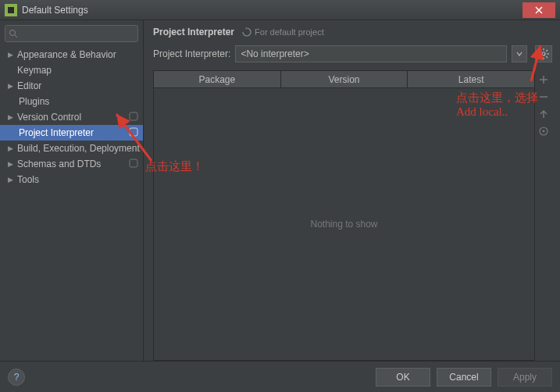 This screenshot has height=392, width=560. What do you see at coordinates (544, 80) in the screenshot?
I see `plus-icon` at bounding box center [544, 80].